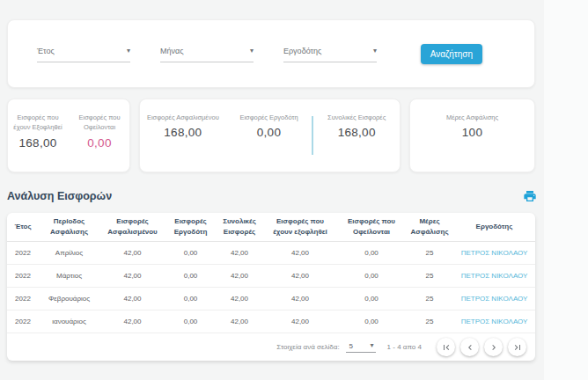 The width and height of the screenshot is (588, 380). What do you see at coordinates (269, 126) in the screenshot?
I see `stat-employer-contrib: Εισφορές Εργοδότη 0,00` at bounding box center [269, 126].